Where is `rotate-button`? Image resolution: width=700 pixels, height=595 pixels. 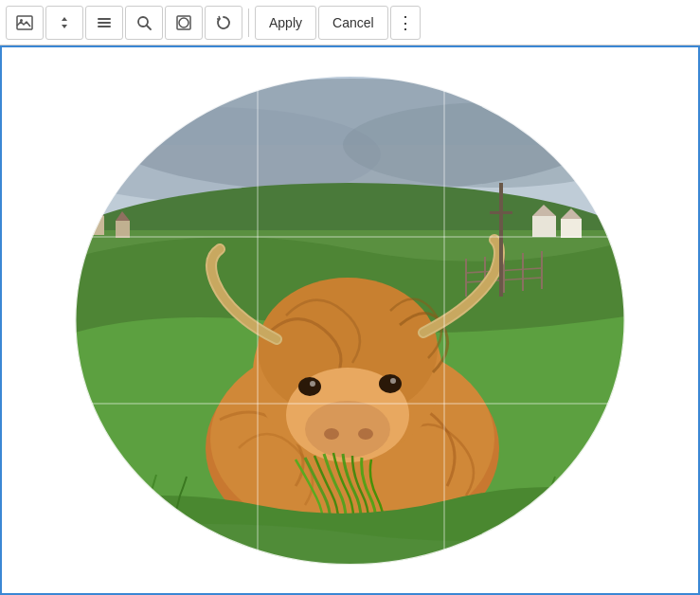 rotate-button is located at coordinates (224, 23).